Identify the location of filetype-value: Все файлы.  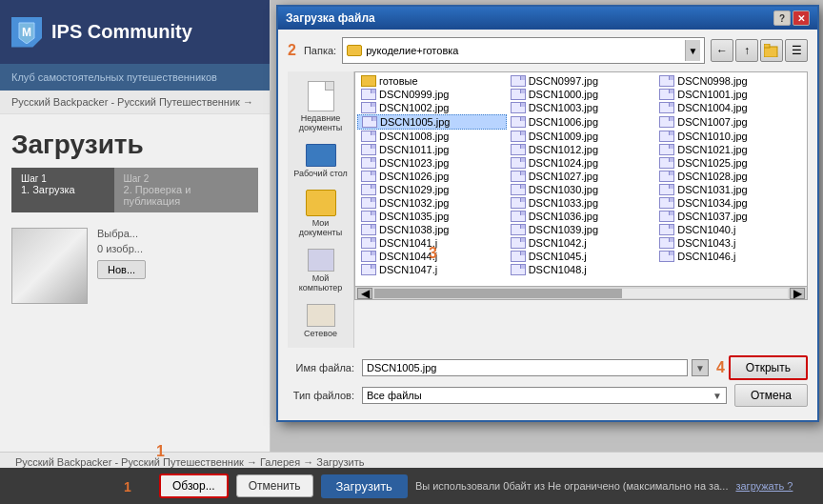
(394, 395).